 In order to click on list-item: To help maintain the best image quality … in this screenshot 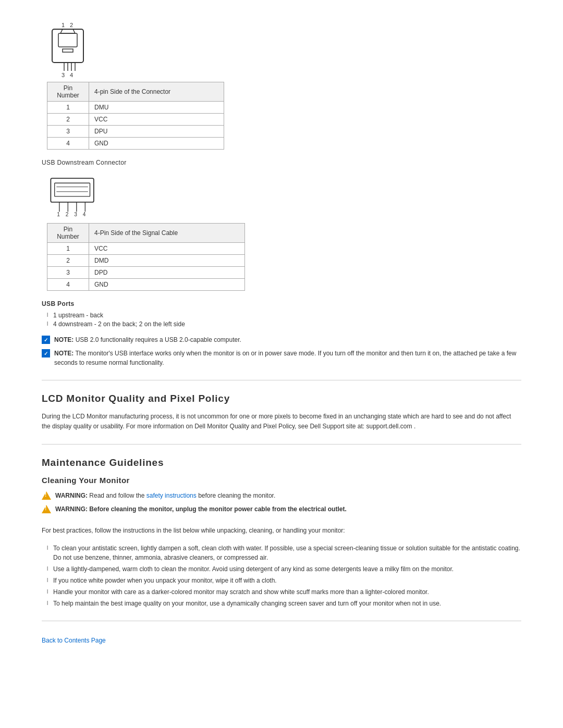, I will do `click(284, 603)`.